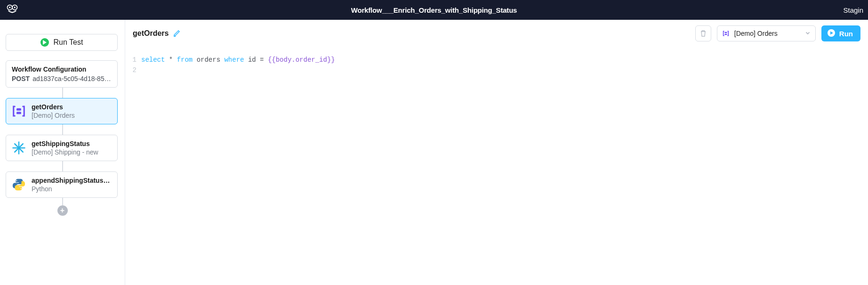 The height and width of the screenshot is (285, 868). I want to click on edit-icon, so click(177, 33).